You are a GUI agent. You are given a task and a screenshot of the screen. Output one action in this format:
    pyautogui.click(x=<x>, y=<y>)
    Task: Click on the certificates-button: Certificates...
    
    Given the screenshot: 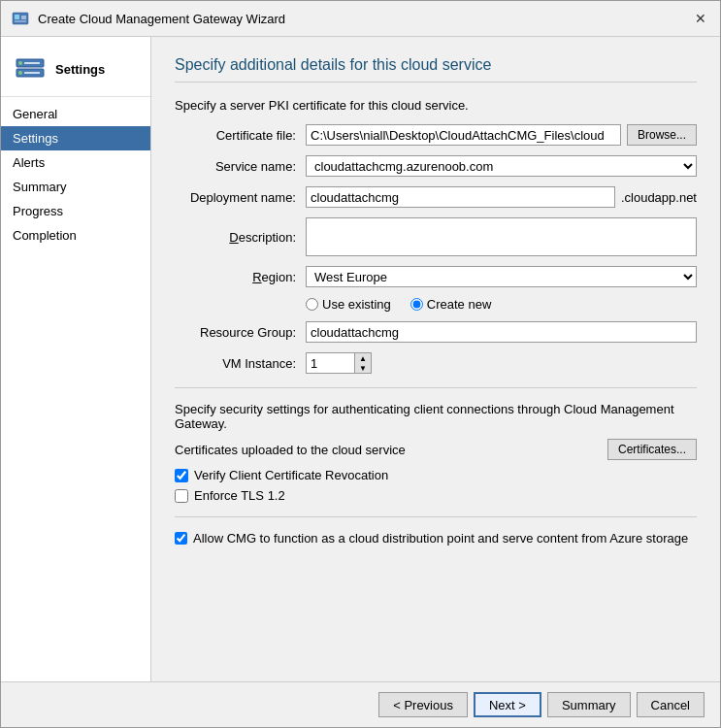 What is the action you would take?
    pyautogui.click(x=652, y=449)
    